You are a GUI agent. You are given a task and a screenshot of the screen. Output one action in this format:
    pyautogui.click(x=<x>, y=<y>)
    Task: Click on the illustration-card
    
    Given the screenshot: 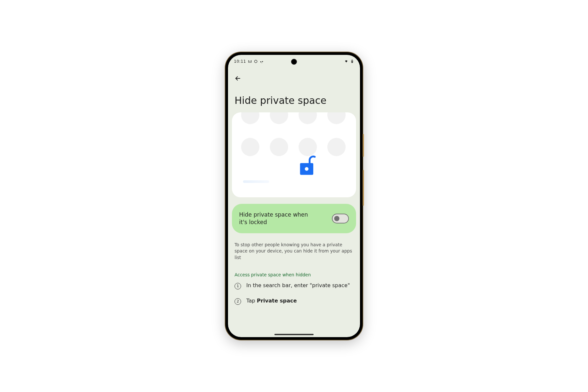 What is the action you would take?
    pyautogui.click(x=294, y=155)
    